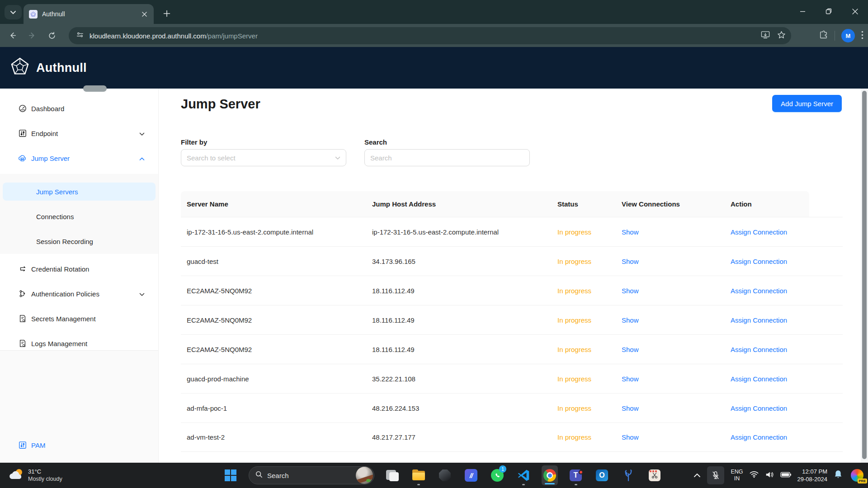 The image size is (868, 488). Describe the element at coordinates (512, 320) in the screenshot. I see `table-row: EC2AMAZ-5NQ0M92 18.116.112.49 In progres…` at that location.